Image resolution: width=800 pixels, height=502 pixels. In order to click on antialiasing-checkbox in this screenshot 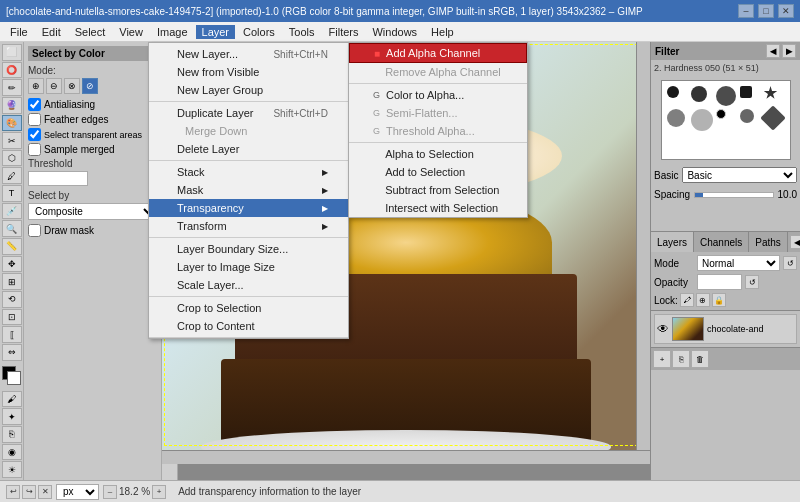, I will do `click(34, 104)`.